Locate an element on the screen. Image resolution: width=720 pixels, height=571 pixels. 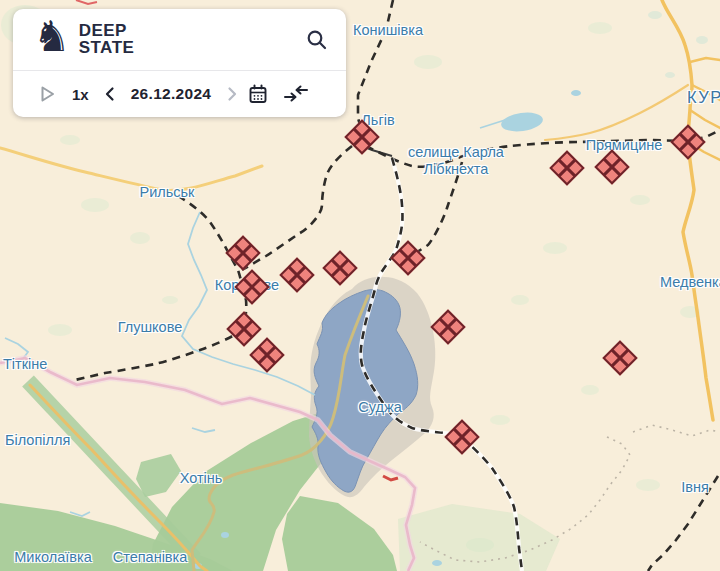
header-row: ♞ DEEP STATE is located at coordinates (180, 40).